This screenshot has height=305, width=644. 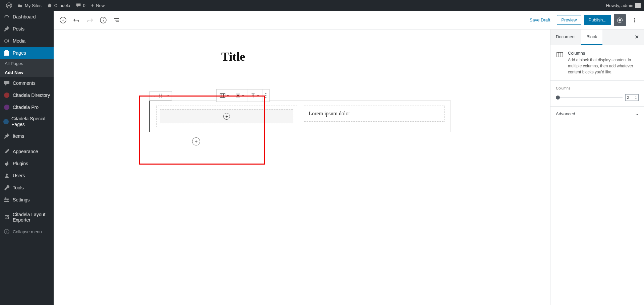 What do you see at coordinates (374, 114) in the screenshot?
I see `paragraph-block: Lorem ipsum dolor` at bounding box center [374, 114].